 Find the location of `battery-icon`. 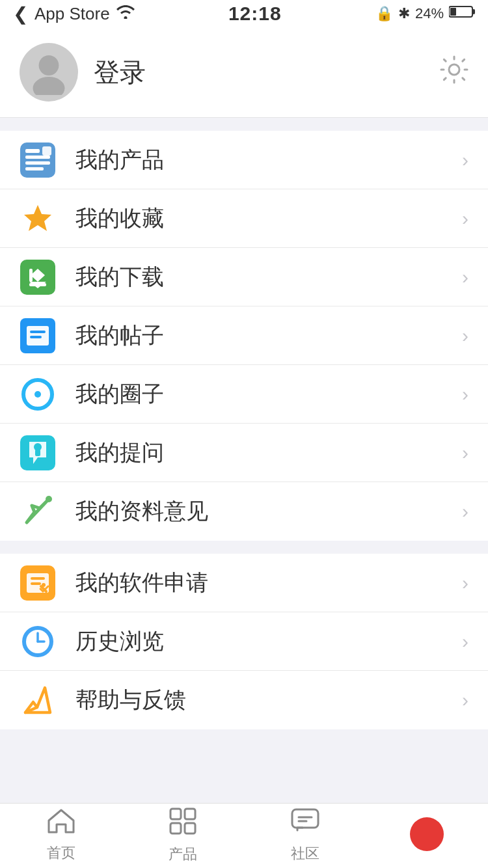

battery-icon is located at coordinates (462, 14).